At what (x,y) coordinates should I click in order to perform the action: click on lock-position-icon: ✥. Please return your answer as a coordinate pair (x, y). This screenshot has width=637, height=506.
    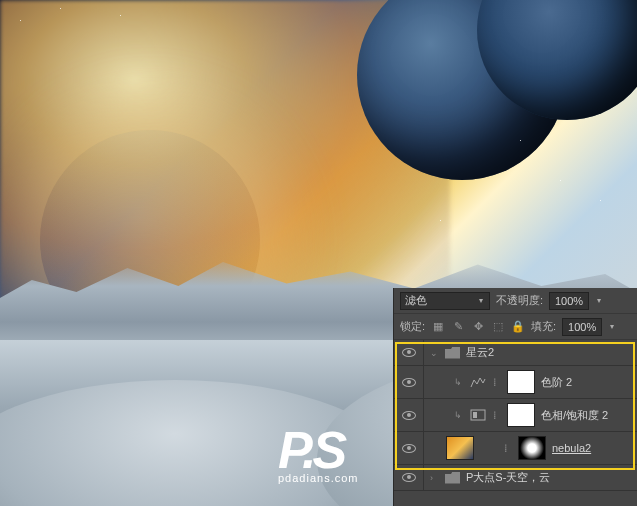
    Looking at the image, I should click on (478, 327).